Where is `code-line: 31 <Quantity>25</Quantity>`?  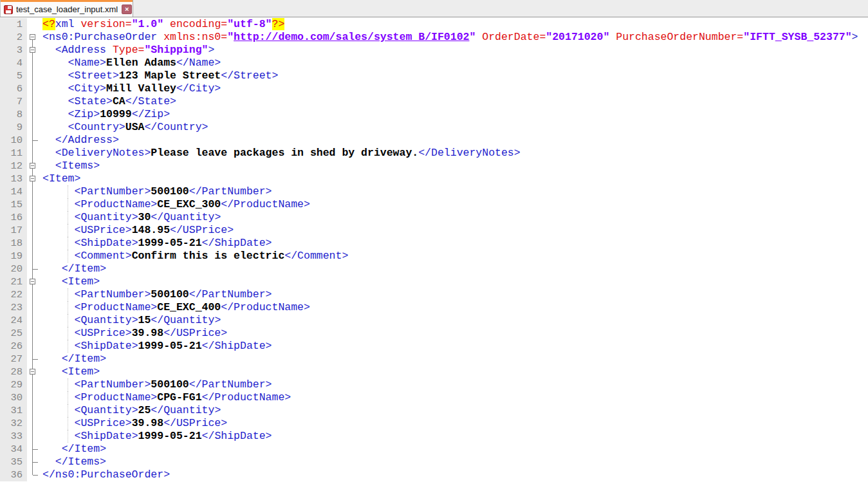
code-line: 31 <Quantity>25</Quantity> is located at coordinates (434, 411).